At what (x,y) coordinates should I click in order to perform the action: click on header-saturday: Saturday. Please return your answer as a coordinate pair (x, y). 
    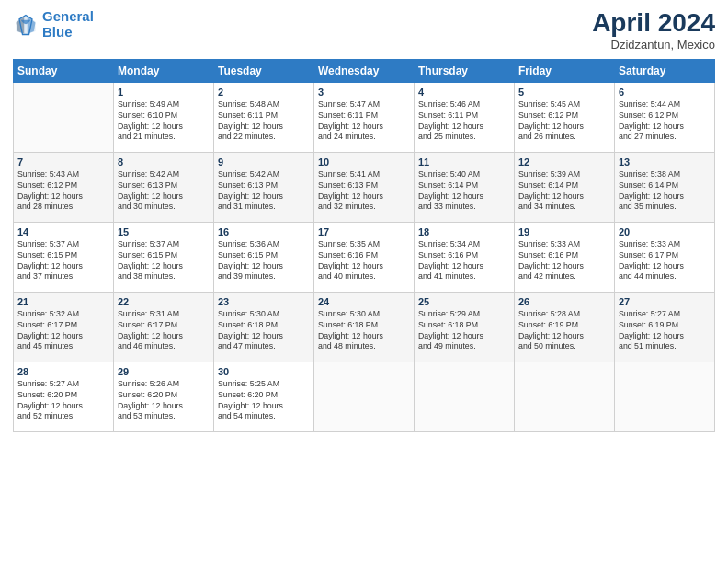
    Looking at the image, I should click on (665, 70).